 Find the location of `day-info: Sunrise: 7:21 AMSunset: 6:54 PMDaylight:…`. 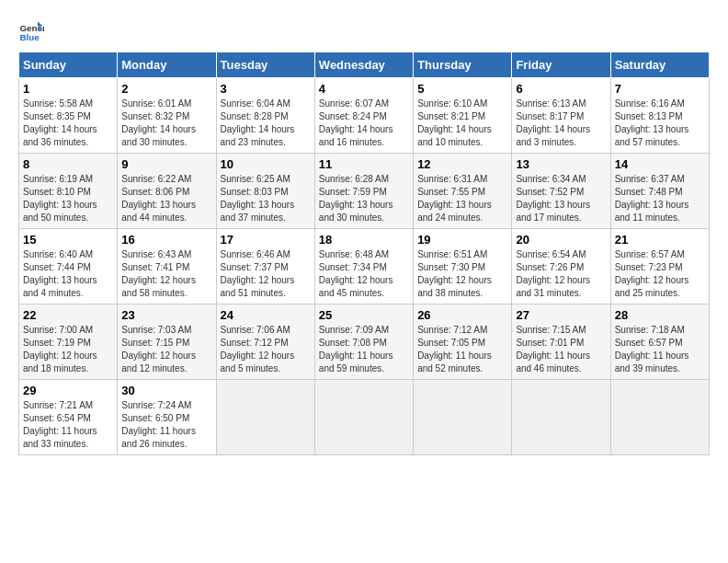

day-info: Sunrise: 7:21 AMSunset: 6:54 PMDaylight:… is located at coordinates (61, 425).